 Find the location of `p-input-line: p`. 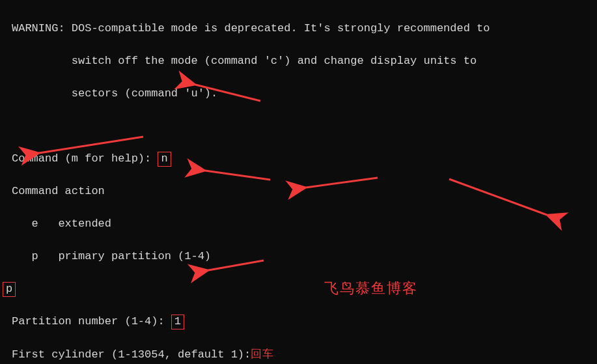

p-input-line: p is located at coordinates (298, 289).